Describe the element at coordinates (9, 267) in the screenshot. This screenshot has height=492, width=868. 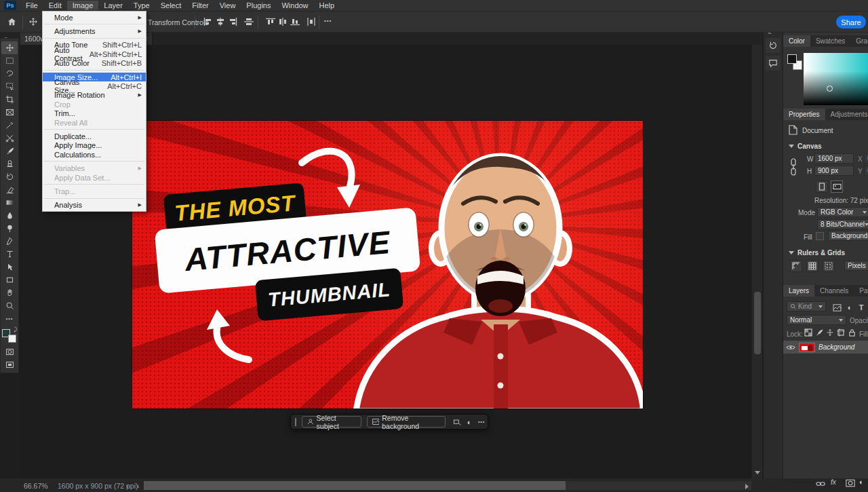
I see `path-selection-tool` at that location.